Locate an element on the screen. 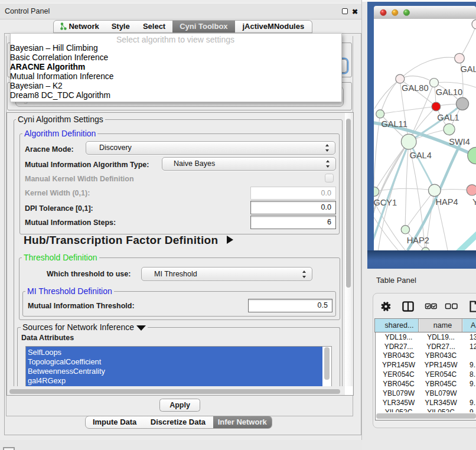 This screenshot has height=450, width=476. svg-text: GAL4 is located at coordinates (420, 155).